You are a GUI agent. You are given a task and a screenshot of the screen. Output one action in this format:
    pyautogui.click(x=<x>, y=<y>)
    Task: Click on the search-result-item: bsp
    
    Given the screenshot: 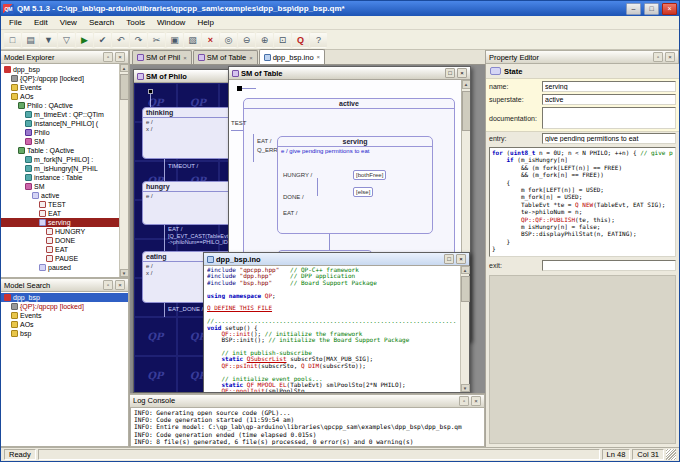 What is the action you would take?
    pyautogui.click(x=64, y=334)
    